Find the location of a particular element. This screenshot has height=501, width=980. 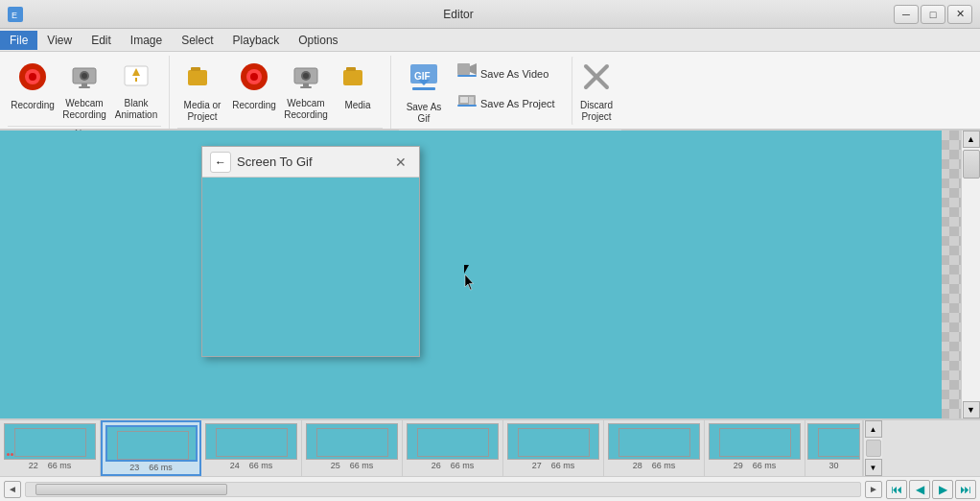

dialog-close-button: ✕ is located at coordinates (401, 162).